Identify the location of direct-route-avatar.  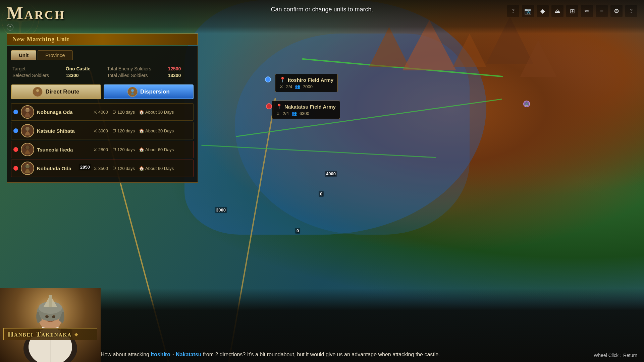
(38, 92).